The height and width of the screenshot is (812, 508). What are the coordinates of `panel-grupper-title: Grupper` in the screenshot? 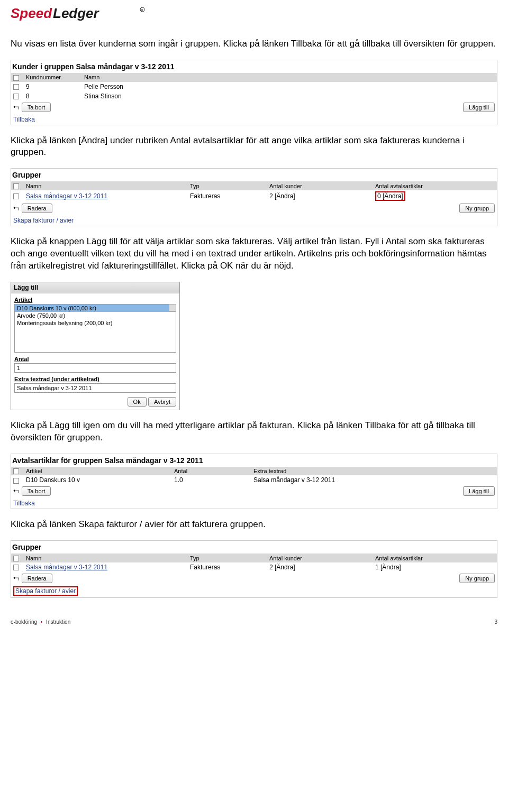 It's located at (254, 175).